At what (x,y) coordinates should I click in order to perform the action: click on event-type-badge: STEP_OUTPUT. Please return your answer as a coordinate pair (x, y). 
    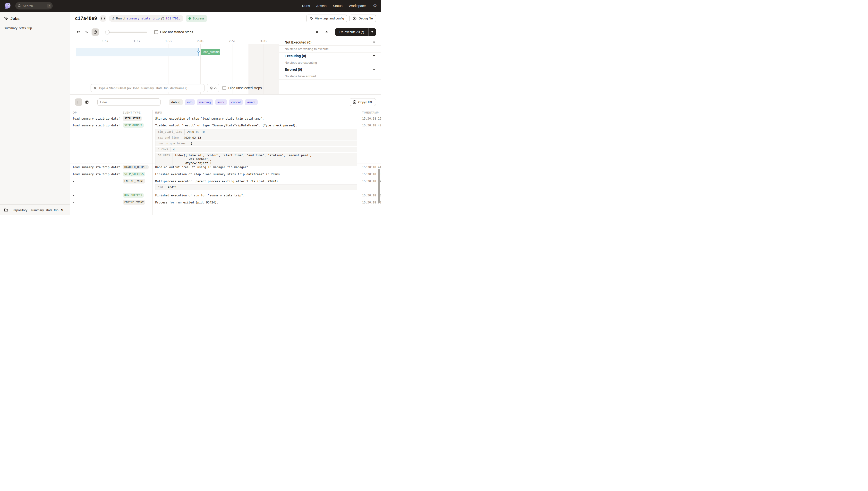
    Looking at the image, I should click on (133, 125).